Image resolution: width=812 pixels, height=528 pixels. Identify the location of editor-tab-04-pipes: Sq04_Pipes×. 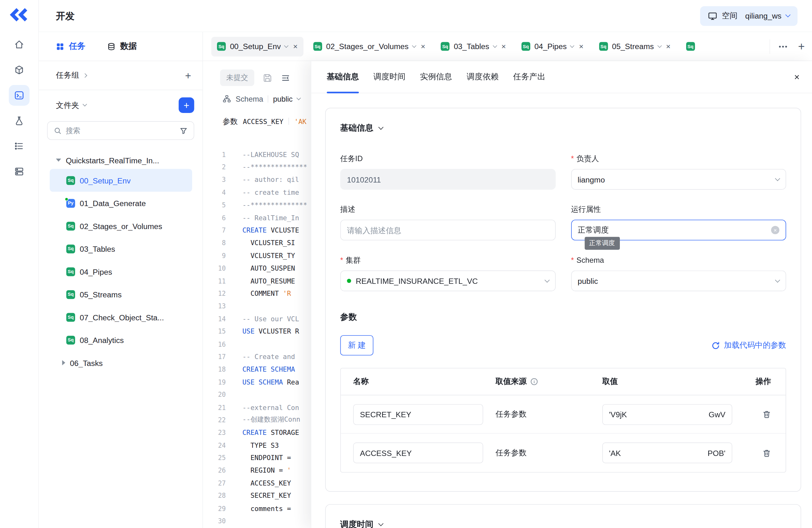
(553, 46).